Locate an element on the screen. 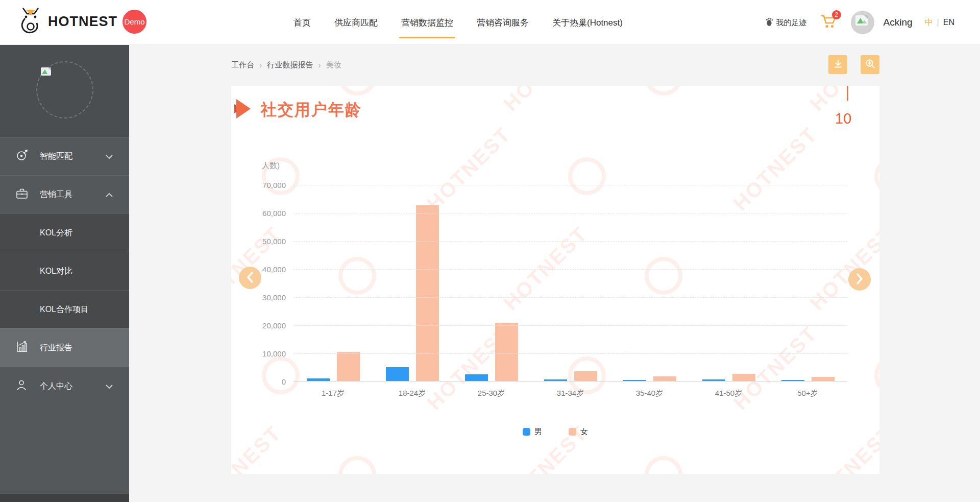 The image size is (980, 502). bar-女-18-24岁 is located at coordinates (428, 293).